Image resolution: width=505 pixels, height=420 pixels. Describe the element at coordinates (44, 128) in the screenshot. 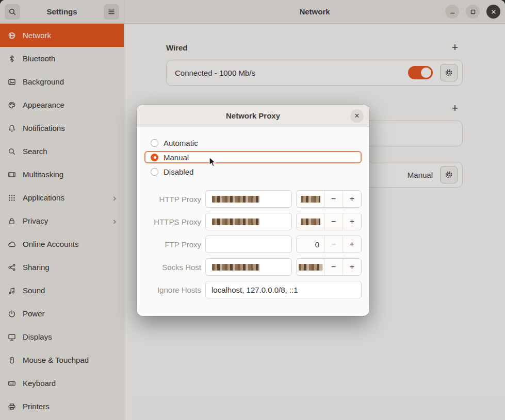

I see `sidebar-item-label: Notifications` at that location.